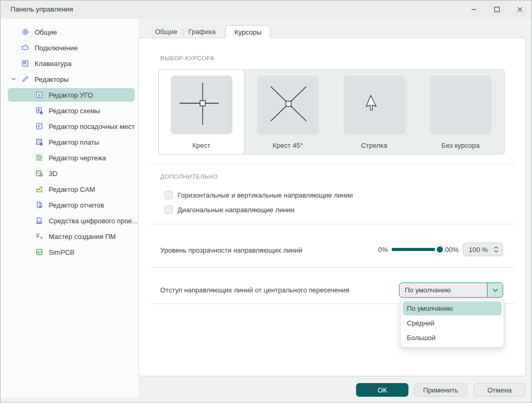 The width and height of the screenshot is (532, 403). I want to click on sidebar-item-hdl-tools: HDL Средства цифрового прое..., so click(70, 221).